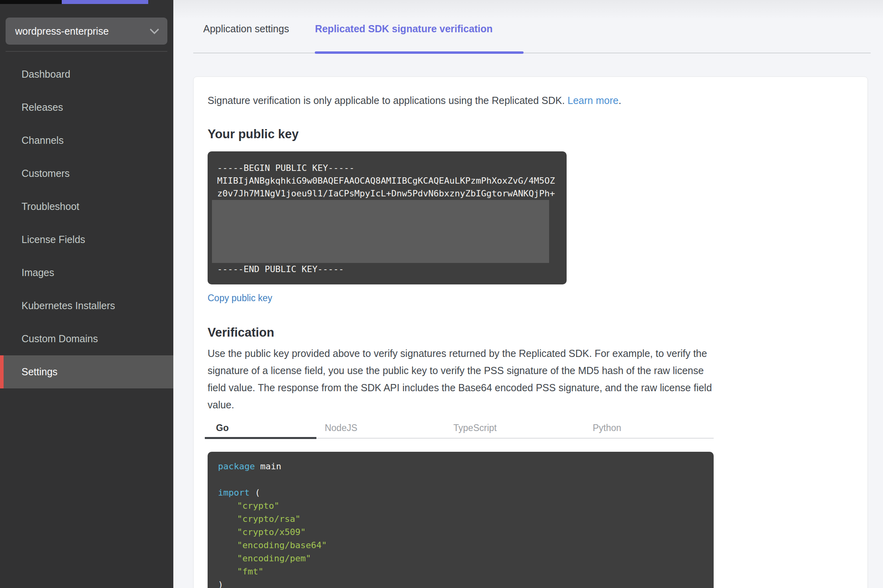 Image resolution: width=883 pixels, height=588 pixels. Describe the element at coordinates (87, 174) in the screenshot. I see `sidebar-item-customers: Customers` at that location.